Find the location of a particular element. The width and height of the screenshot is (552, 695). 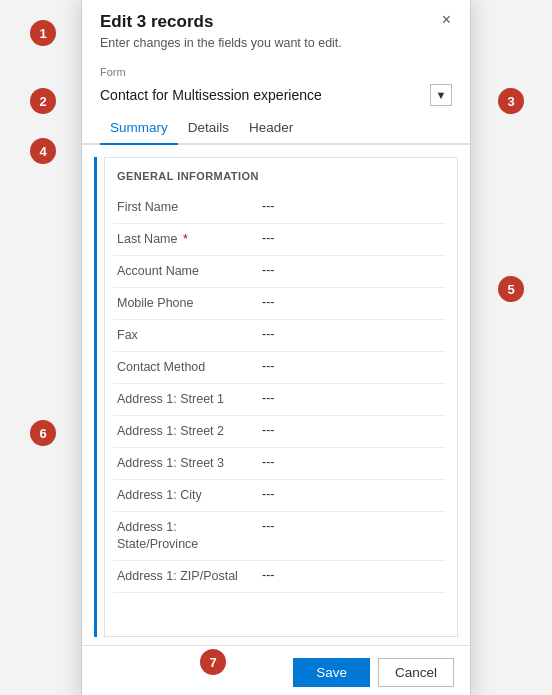

field-label-city: Address 1: City is located at coordinates (190, 496).